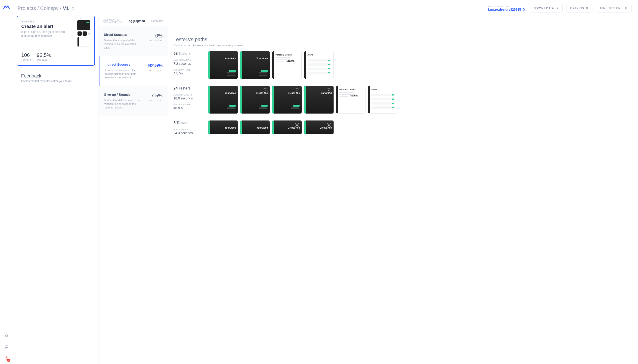 The width and height of the screenshot is (638, 364). I want to click on misclick-label: MISCLICK RATE:, so click(188, 70).